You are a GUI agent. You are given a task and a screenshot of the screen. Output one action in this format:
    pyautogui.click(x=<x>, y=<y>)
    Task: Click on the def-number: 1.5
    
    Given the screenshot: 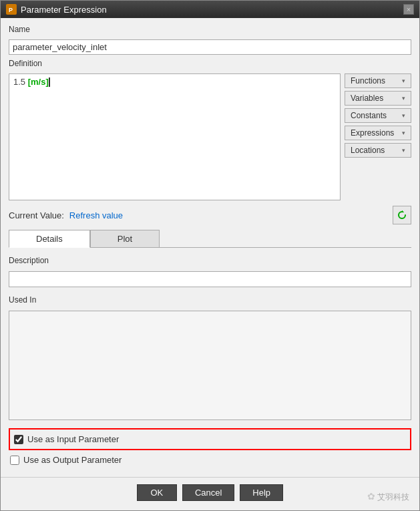 What is the action you would take?
    pyautogui.click(x=21, y=81)
    